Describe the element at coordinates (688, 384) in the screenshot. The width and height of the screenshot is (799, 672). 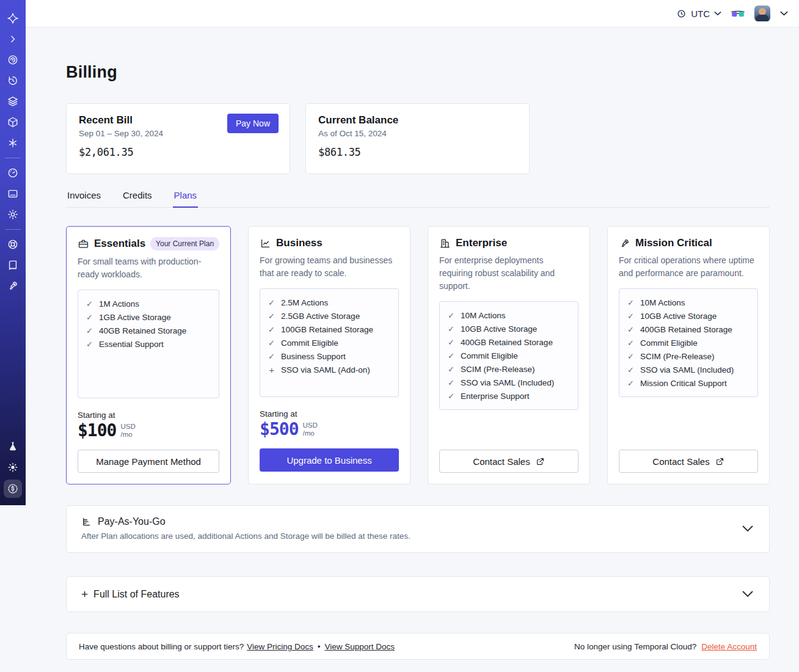
I see `plan-feature-item: ✓Mission Critical Support` at that location.